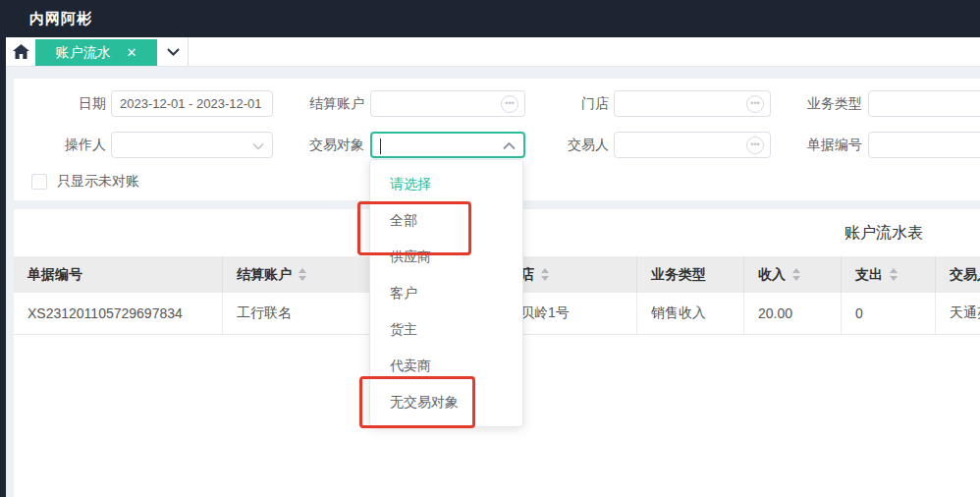 Image resolution: width=980 pixels, height=497 pixels. Describe the element at coordinates (132, 53) in the screenshot. I see `tab-close-icon: ✕` at that location.